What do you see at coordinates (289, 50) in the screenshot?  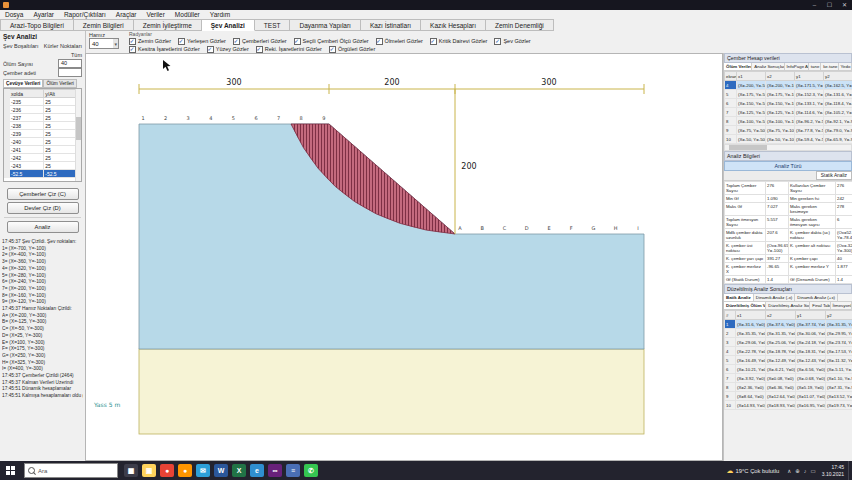 I see `display-checkbox-2: Reki. İşaretlerini Gözler` at bounding box center [289, 50].